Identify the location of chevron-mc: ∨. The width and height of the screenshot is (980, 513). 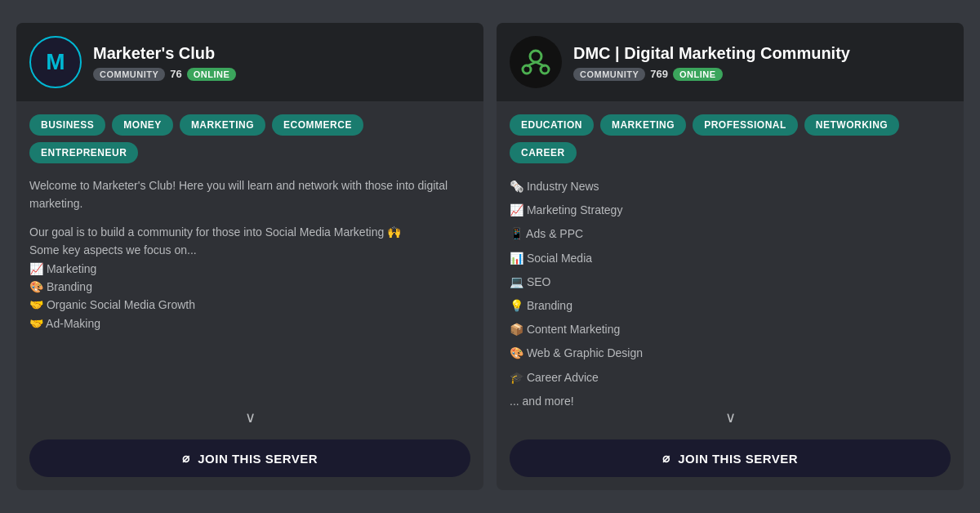
(250, 419).